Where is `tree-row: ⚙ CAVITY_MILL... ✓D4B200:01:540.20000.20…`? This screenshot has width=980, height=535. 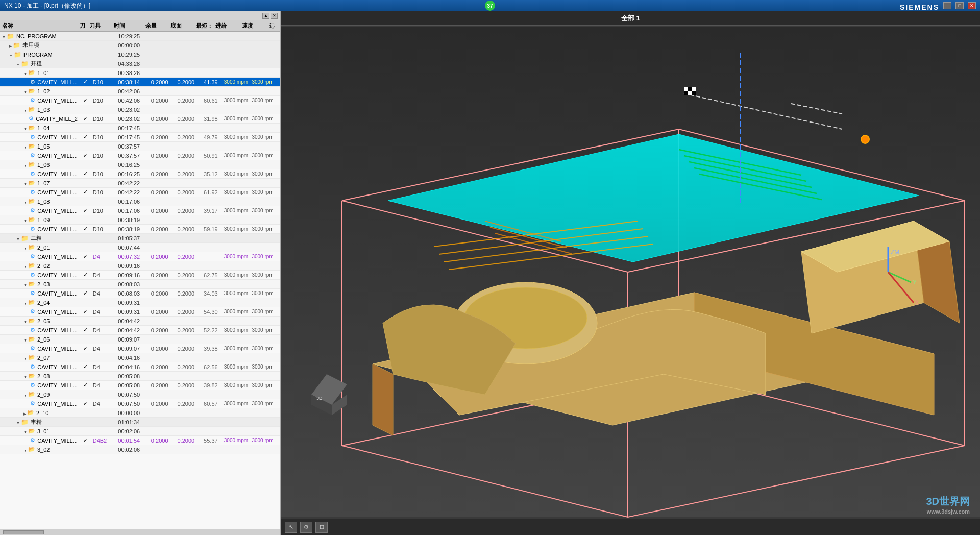 tree-row: ⚙ CAVITY_MILL... ✓D4B200:01:540.20000.20… is located at coordinates (140, 441).